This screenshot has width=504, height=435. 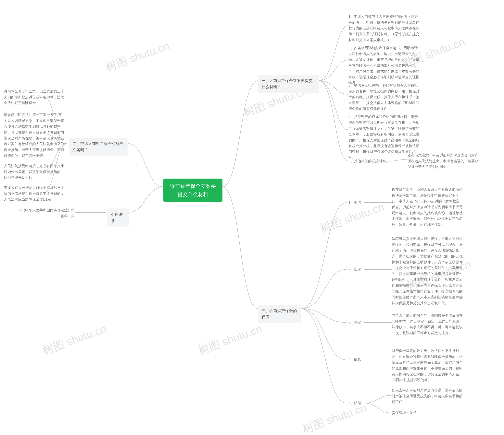 I want to click on section3-label-4: 4、解除, so click(x=355, y=360).